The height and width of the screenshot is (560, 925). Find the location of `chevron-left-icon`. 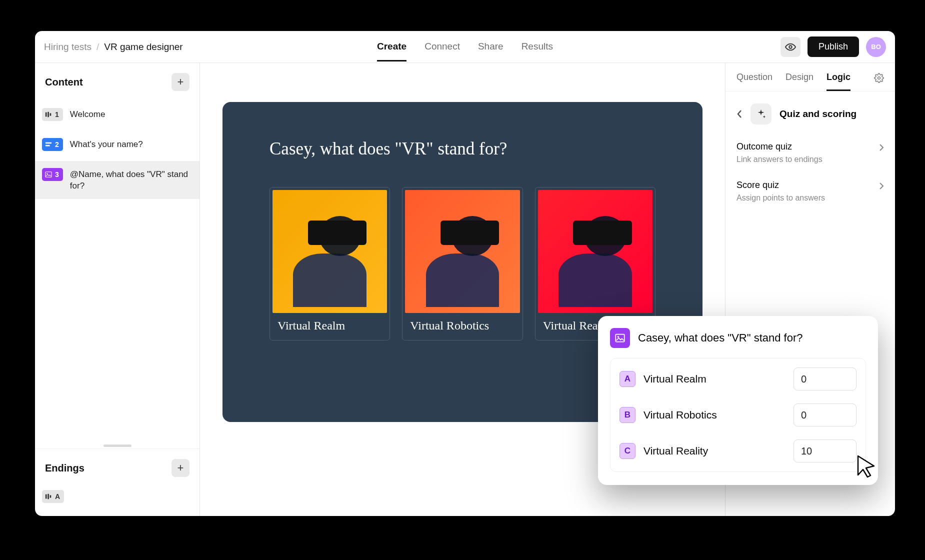

chevron-left-icon is located at coordinates (740, 114).